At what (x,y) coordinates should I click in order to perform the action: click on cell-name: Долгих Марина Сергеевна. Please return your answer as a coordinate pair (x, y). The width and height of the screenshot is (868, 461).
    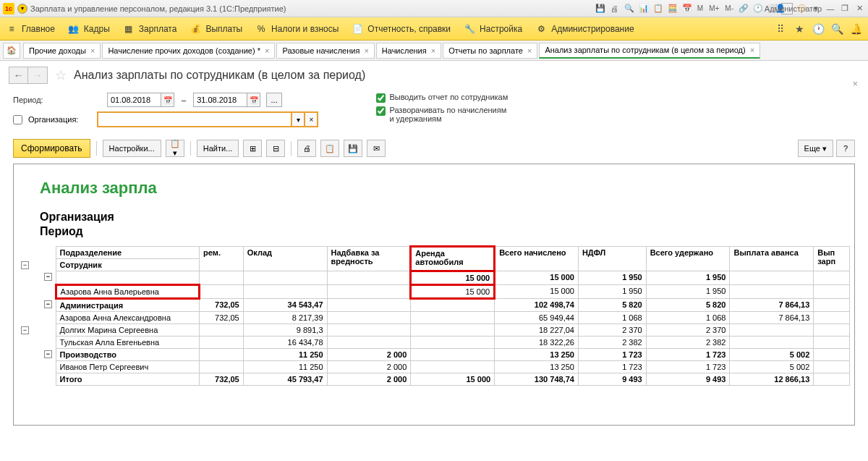
    Looking at the image, I should click on (127, 330).